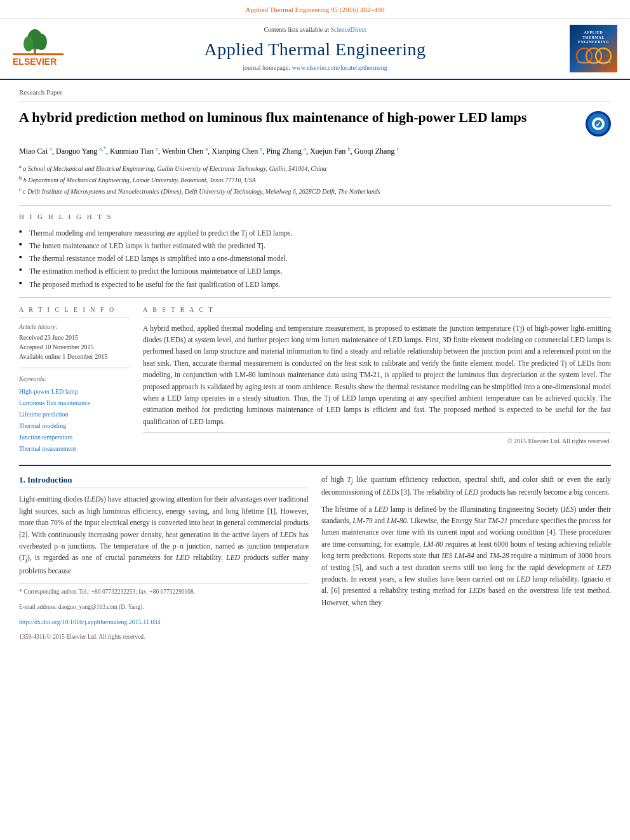  I want to click on top-citation-bar: Applied Thermal Engineering 95 (2016) 48…, so click(315, 9).